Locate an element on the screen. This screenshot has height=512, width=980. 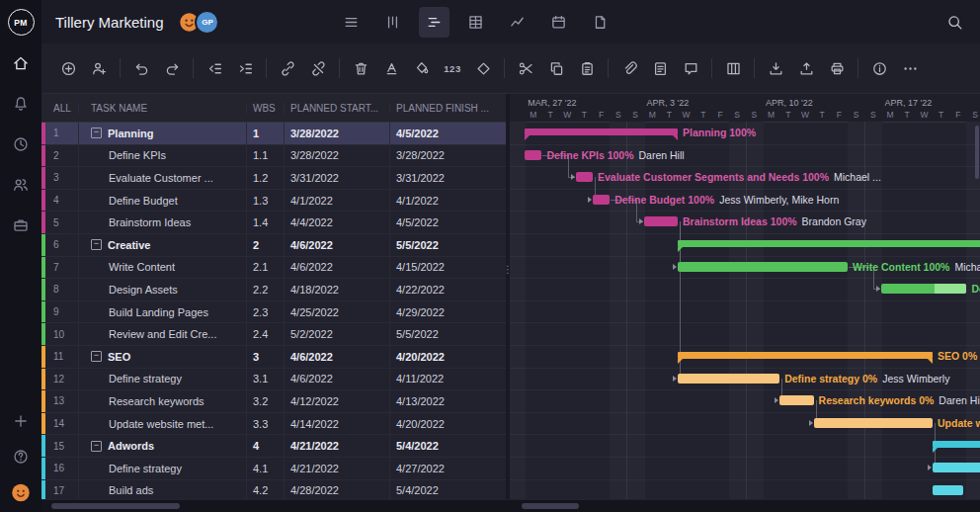
home-icon is located at coordinates (21, 63).